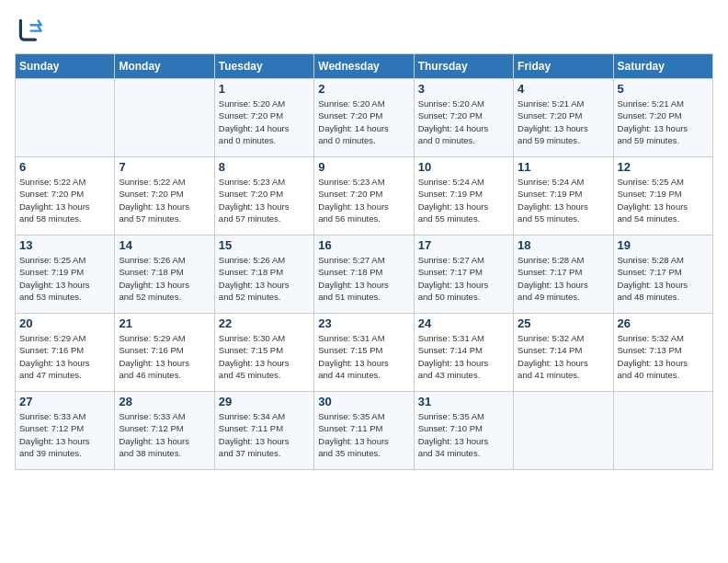 This screenshot has height=563, width=728. I want to click on day-number: 4, so click(563, 88).